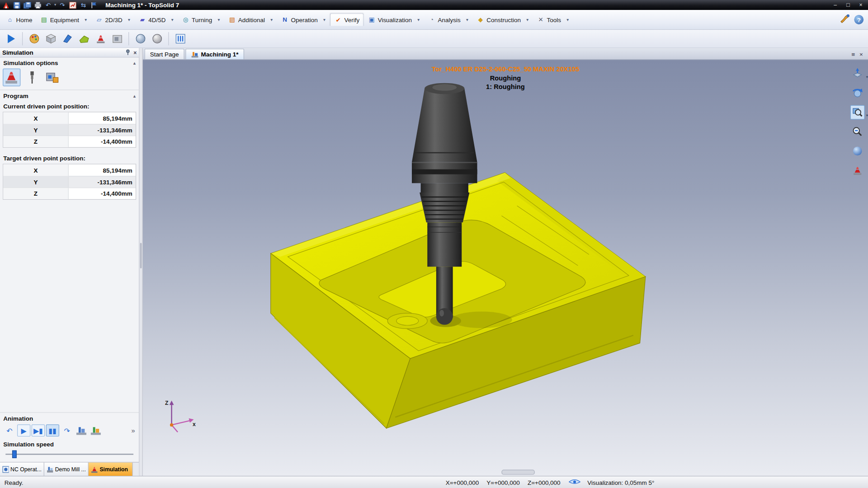  What do you see at coordinates (549, 20) in the screenshot?
I see `ribbon-tab-tools: ✕ Tools` at bounding box center [549, 20].